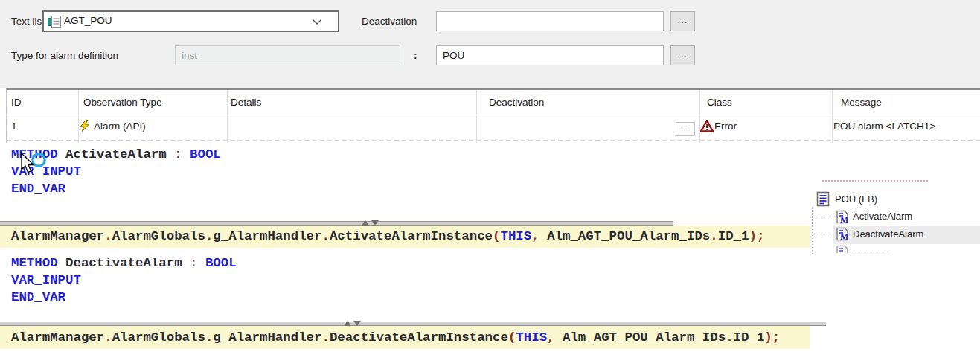 The height and width of the screenshot is (355, 980). What do you see at coordinates (85, 126) in the screenshot?
I see `alarm-lightning-icon` at bounding box center [85, 126].